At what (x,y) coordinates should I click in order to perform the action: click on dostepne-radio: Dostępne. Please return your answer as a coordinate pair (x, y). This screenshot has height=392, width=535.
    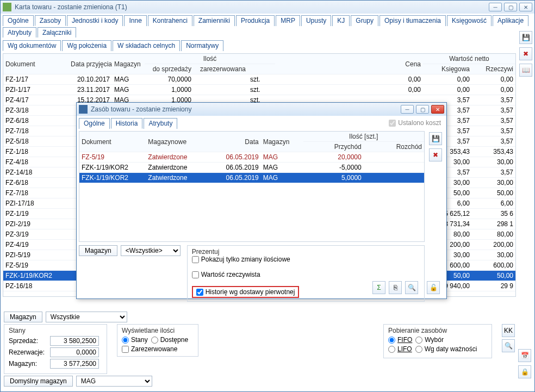
    Looking at the image, I should click on (170, 340).